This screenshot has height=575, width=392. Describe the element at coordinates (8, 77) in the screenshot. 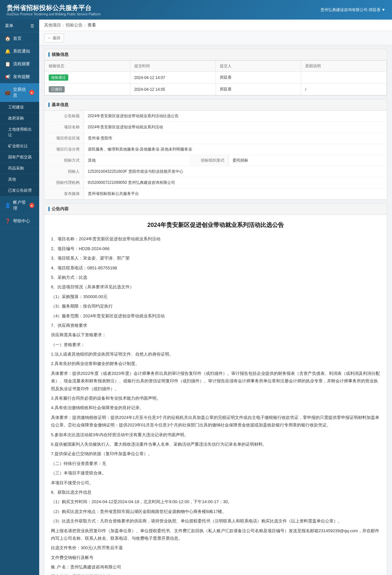

I see `megaphone-icon: 📢` at that location.